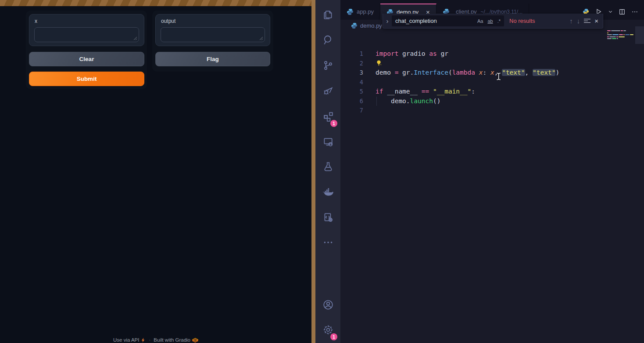 This screenshot has height=343, width=644. Describe the element at coordinates (87, 35) in the screenshot. I see `input-textarea` at that location.